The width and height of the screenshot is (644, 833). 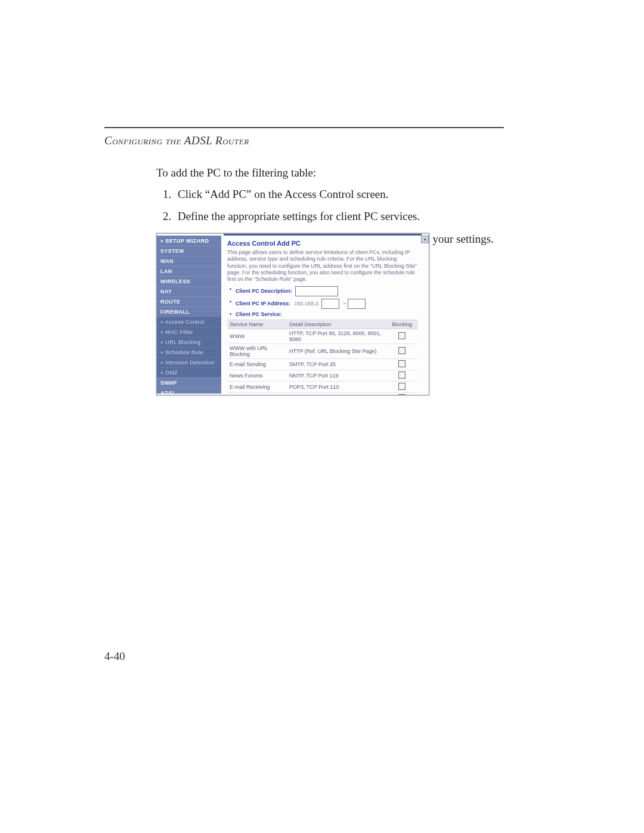 What do you see at coordinates (336, 388) in the screenshot?
I see `svc-detail: POP3, TCP Port 110` at bounding box center [336, 388].